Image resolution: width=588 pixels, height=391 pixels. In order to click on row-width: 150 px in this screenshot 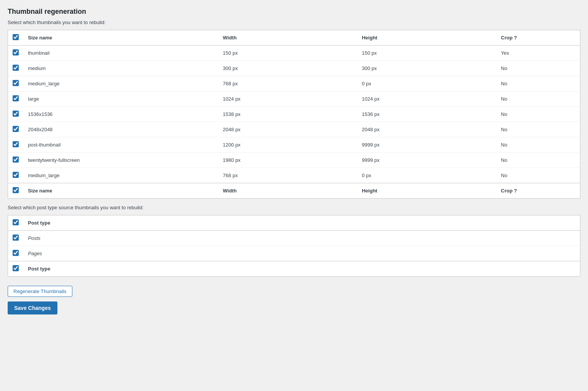, I will do `click(288, 53)`.